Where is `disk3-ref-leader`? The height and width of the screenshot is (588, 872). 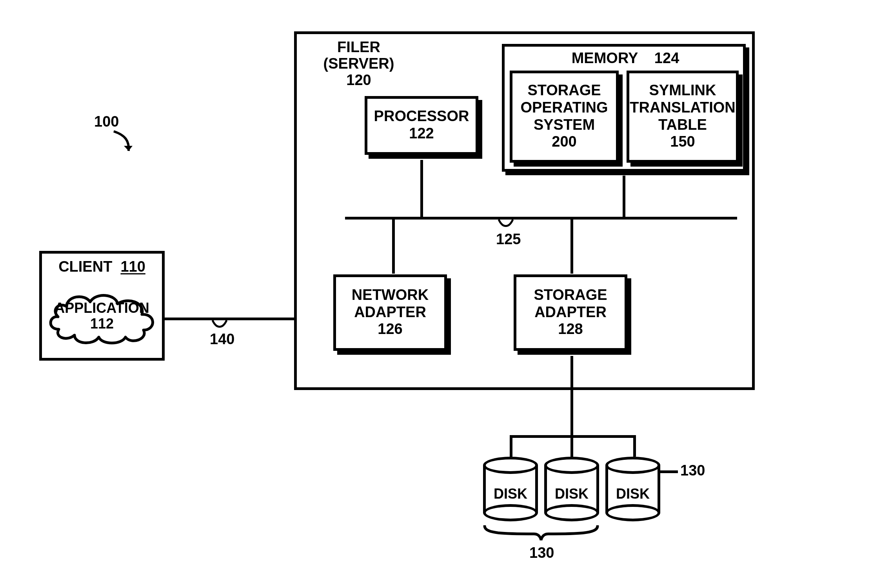 disk3-ref-leader is located at coordinates (669, 472).